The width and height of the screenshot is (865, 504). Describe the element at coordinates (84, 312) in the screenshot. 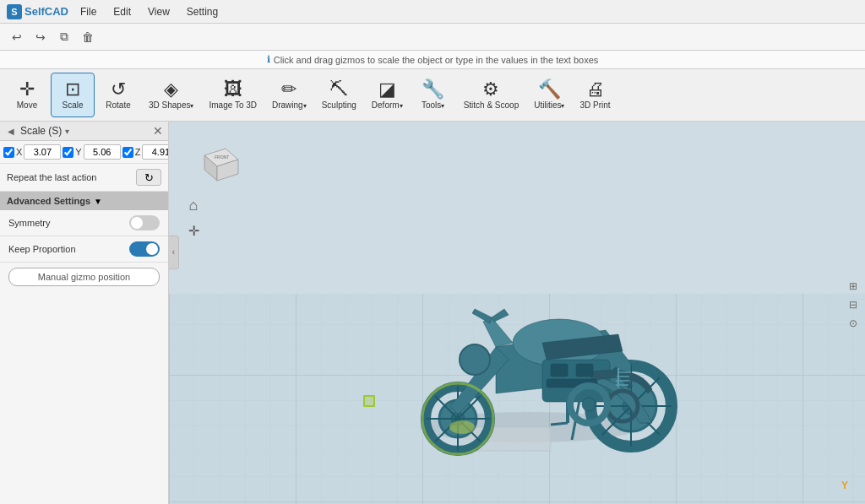

I see `left-panel: ◀ Scale (S) ▾ ✕ X Y Z Repeat the last ac…` at that location.